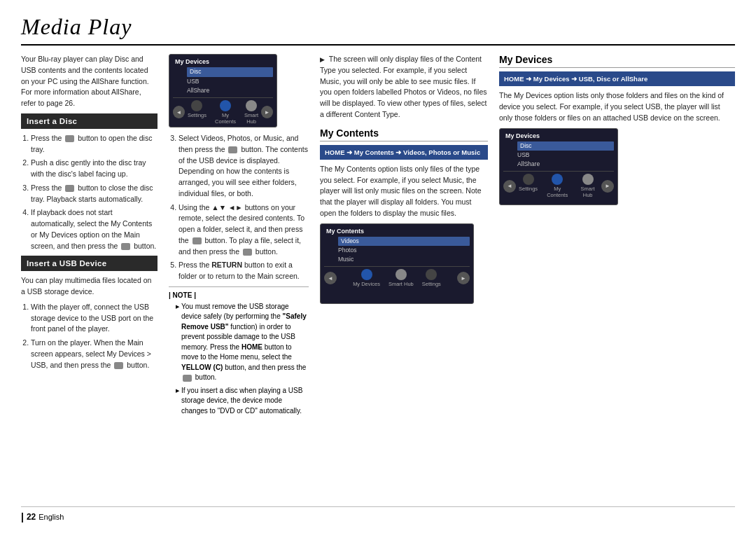 This screenshot has width=756, height=533. I want to click on my-contents-home-path: HOME ➜ My Contents ➜ Videos, Photos or M…, so click(404, 153).